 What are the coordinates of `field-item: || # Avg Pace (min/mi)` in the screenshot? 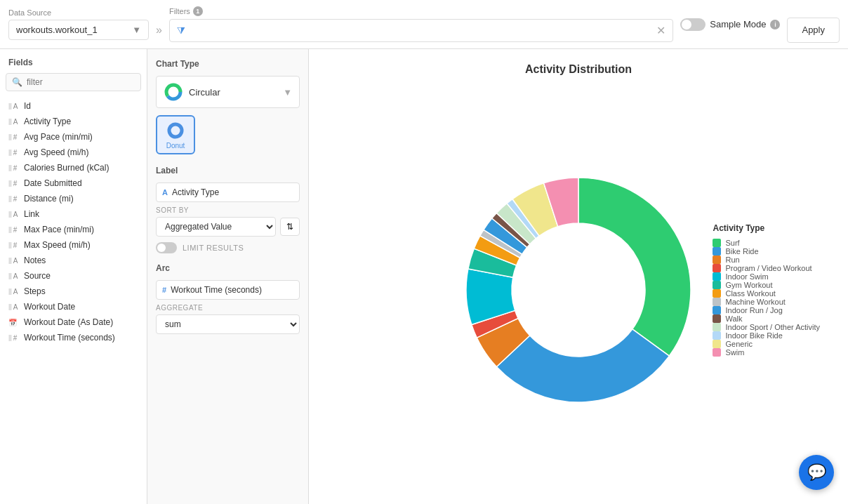 It's located at (73, 137).